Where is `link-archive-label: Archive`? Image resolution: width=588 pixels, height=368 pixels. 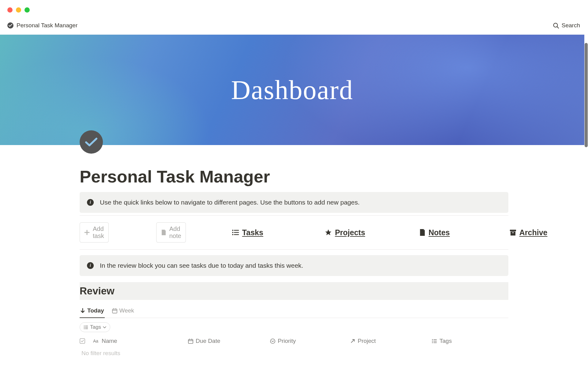 link-archive-label: Archive is located at coordinates (533, 232).